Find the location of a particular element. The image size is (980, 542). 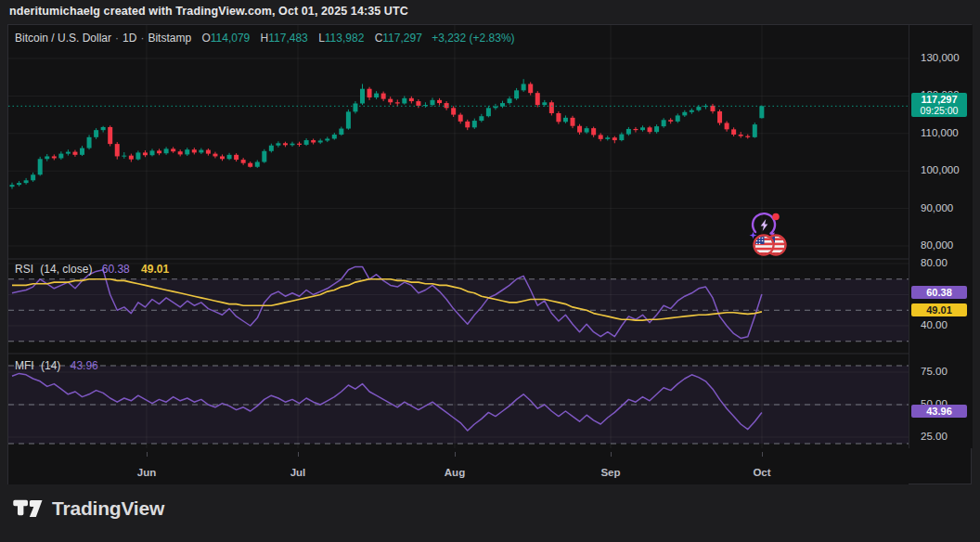

rsi-value-badge: 60.38 is located at coordinates (939, 292).